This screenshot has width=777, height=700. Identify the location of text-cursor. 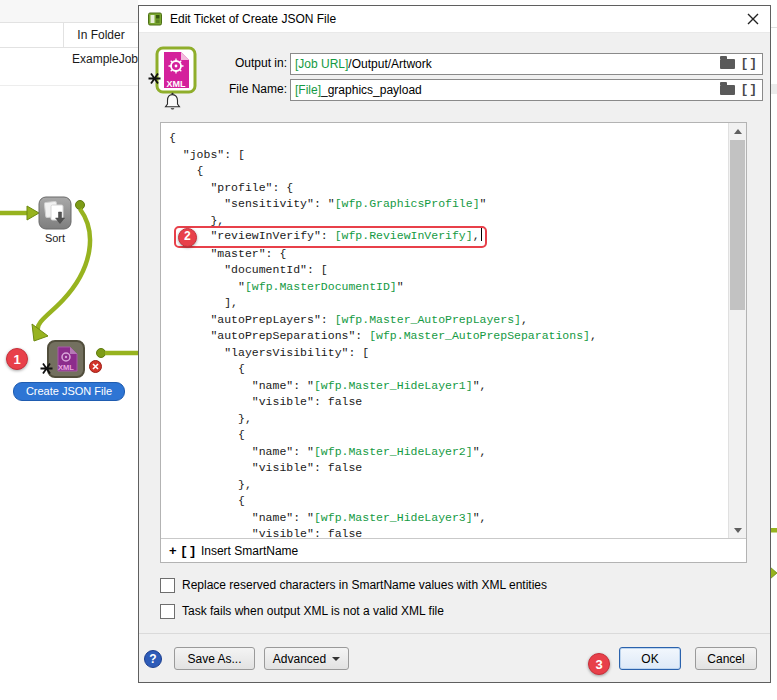
(482, 234).